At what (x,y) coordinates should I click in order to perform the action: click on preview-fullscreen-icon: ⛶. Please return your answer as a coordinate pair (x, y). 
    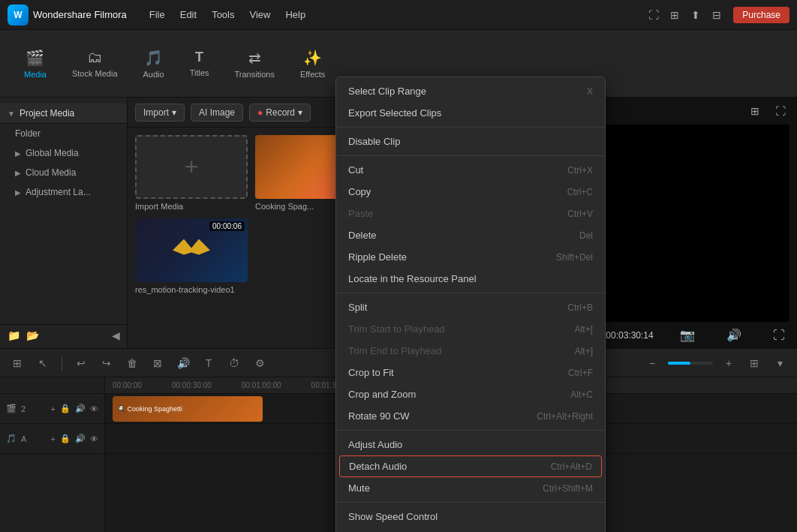
    Looking at the image, I should click on (779, 335).